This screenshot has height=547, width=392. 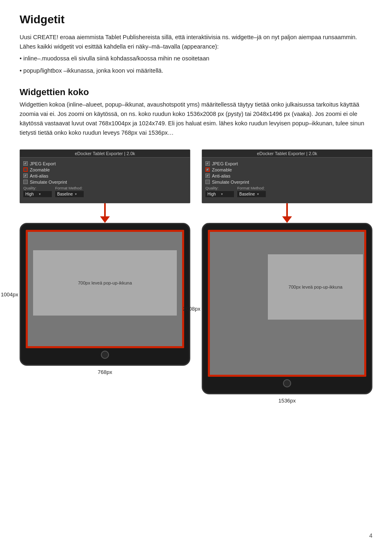 What do you see at coordinates (226, 194) in the screenshot?
I see `quality-arrow-right: ▼` at bounding box center [226, 194].